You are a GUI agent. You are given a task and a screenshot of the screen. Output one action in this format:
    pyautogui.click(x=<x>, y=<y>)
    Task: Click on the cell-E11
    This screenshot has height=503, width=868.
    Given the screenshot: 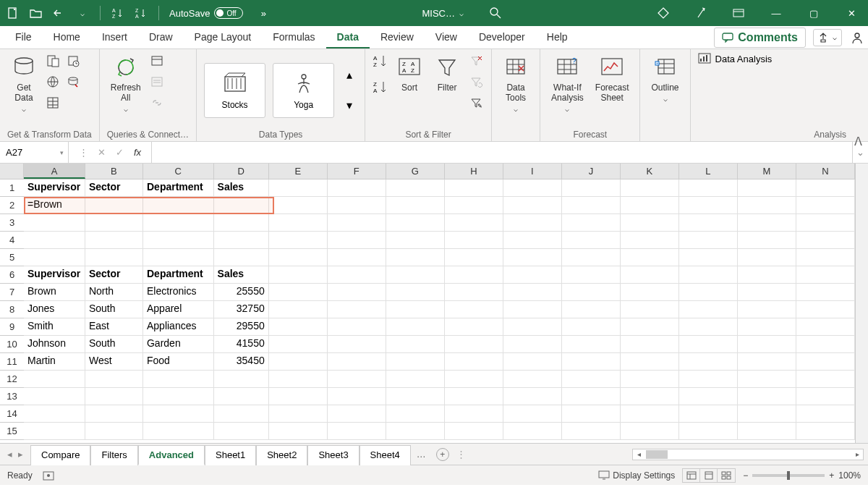 What is the action you would take?
    pyautogui.click(x=298, y=362)
    